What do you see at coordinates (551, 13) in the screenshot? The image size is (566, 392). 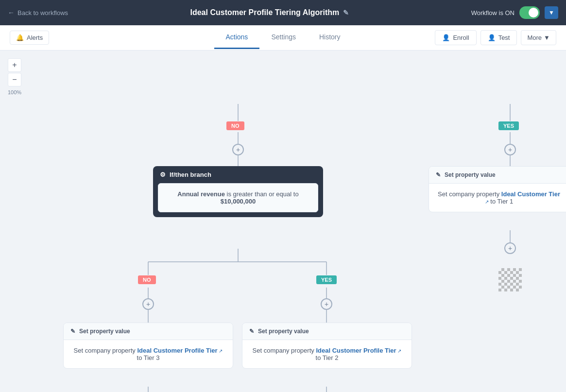 I see `workflow-chevron-button: ▼` at bounding box center [551, 13].